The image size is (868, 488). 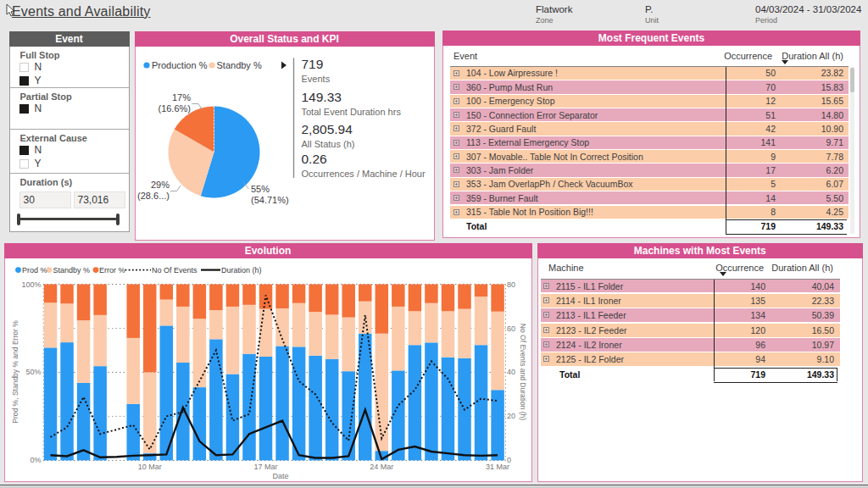 What do you see at coordinates (33, 372) in the screenshot?
I see `svg-text: 50%` at bounding box center [33, 372].